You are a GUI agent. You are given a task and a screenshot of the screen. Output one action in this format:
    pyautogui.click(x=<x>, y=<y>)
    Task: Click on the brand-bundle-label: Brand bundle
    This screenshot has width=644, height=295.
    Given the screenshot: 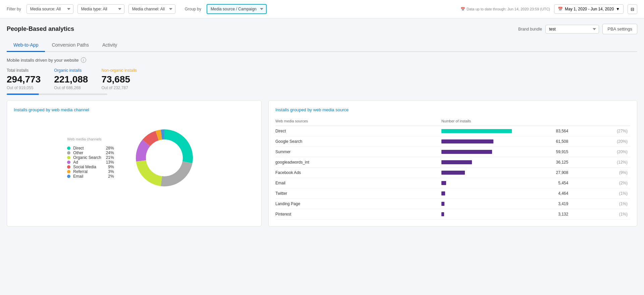 What is the action you would take?
    pyautogui.click(x=530, y=29)
    